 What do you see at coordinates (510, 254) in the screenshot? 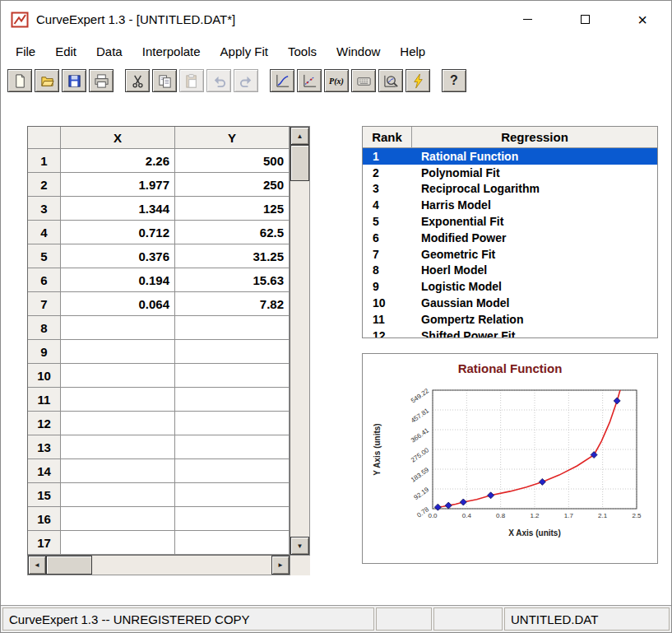
I see `rank-row: 7Geometric Fit` at bounding box center [510, 254].